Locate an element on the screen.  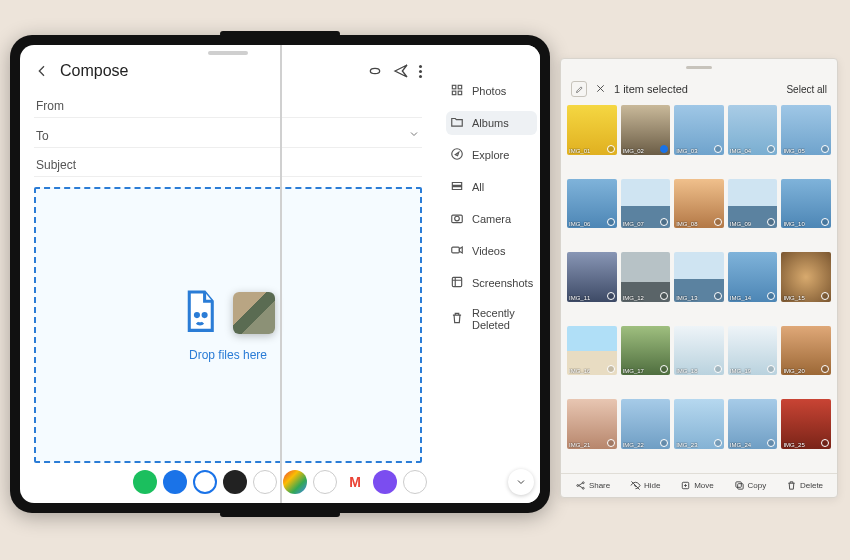
taskbar-notes-icon is located at coordinates (385, 482).